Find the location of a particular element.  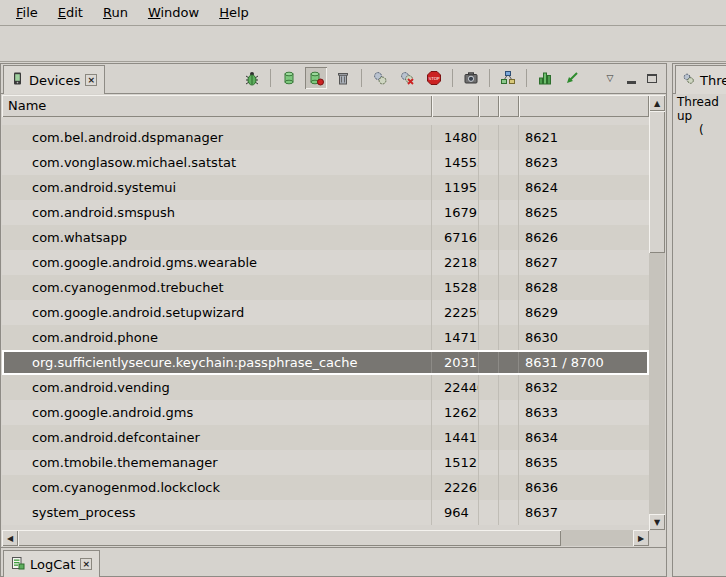

threads-panel-body: Thread up ( is located at coordinates (702, 336).